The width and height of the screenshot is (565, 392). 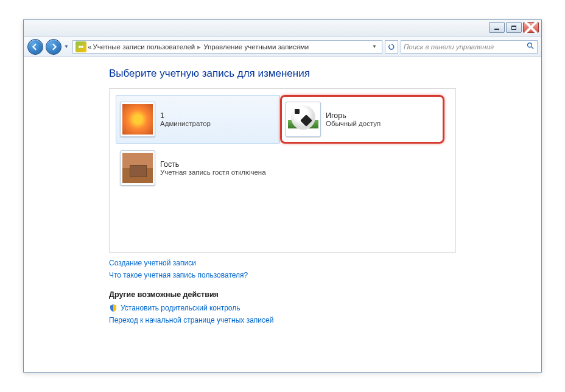 What do you see at coordinates (325, 269) in the screenshot?
I see `links-section: Создание учетной записи Что такое учетна…` at bounding box center [325, 269].